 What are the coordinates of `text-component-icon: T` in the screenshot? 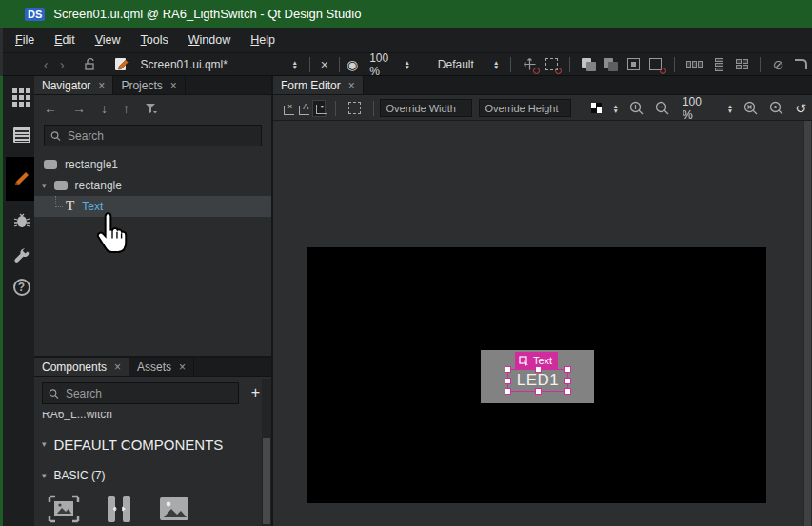 It's located at (70, 206).